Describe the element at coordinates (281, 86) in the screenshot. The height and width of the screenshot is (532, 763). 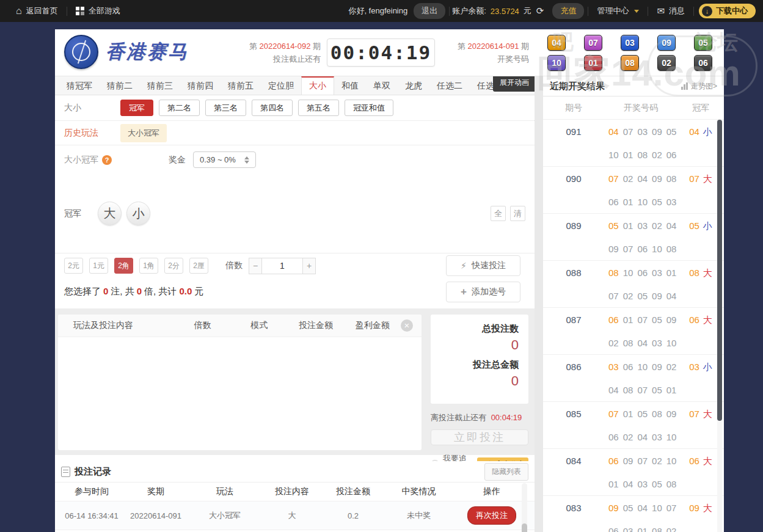
I see `tab-定位胆: 定位胆` at that location.